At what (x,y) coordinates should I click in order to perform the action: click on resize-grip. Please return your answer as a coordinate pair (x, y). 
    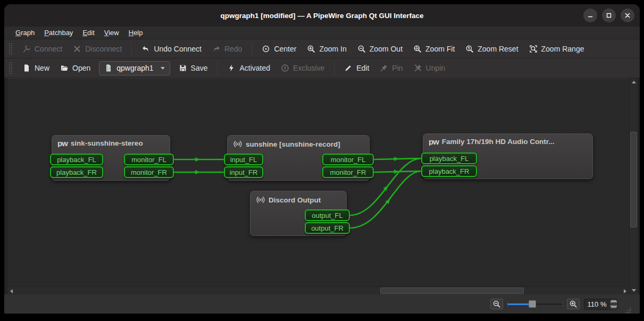
    Looking at the image, I should click on (628, 310).